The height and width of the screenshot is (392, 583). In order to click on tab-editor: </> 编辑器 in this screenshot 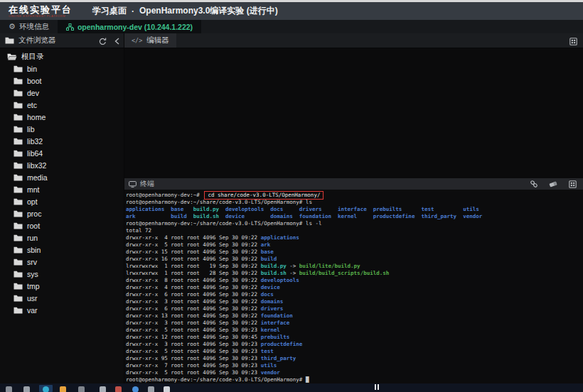, I will do `click(151, 40)`.